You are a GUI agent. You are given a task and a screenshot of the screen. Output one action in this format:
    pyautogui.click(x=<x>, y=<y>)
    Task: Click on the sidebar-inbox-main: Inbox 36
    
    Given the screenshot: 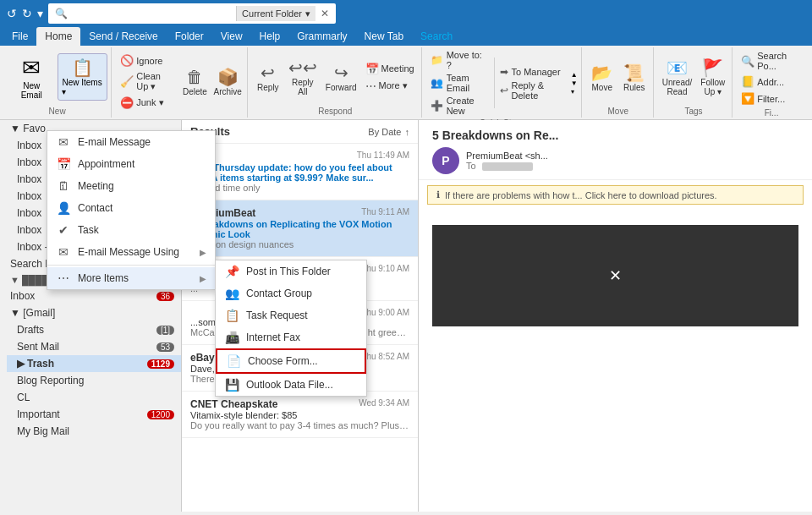 What is the action you would take?
    pyautogui.click(x=91, y=296)
    